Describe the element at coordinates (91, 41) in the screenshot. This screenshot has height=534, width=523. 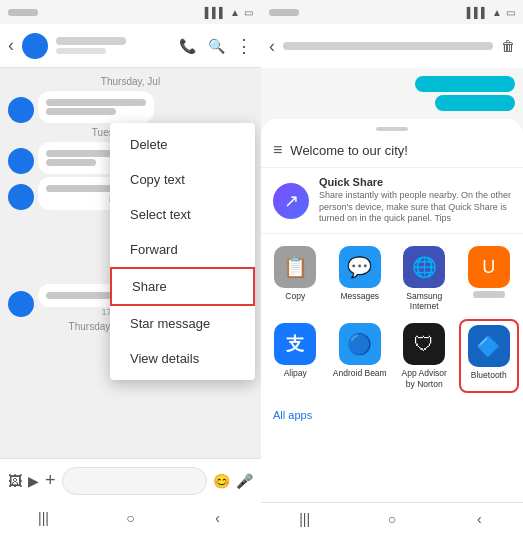
I see `contact-name-blur` at that location.